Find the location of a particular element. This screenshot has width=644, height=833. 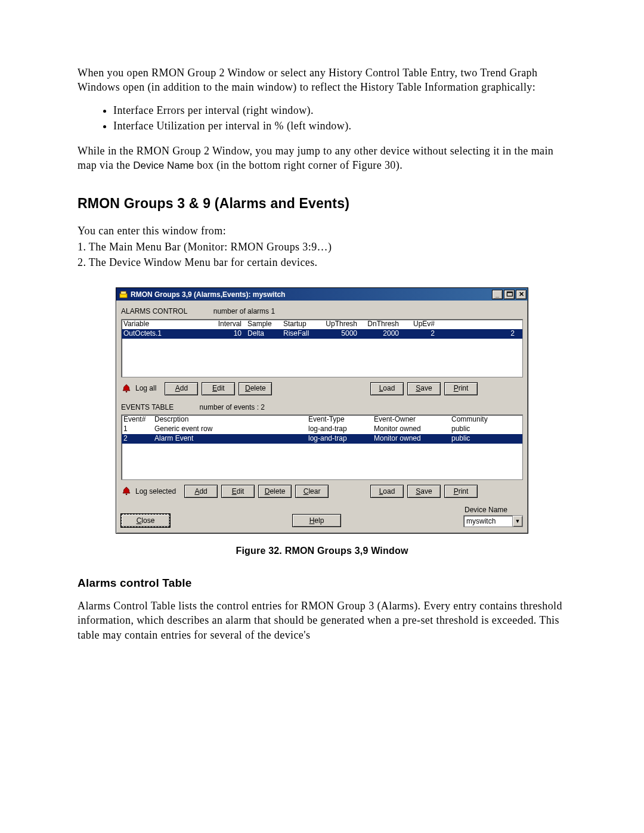

device-name-value: myswitch is located at coordinates (489, 521).